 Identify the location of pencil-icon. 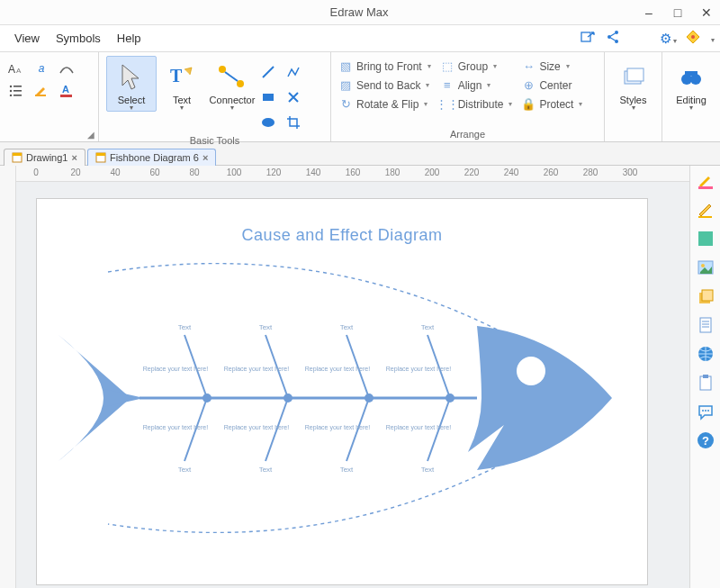
(706, 210).